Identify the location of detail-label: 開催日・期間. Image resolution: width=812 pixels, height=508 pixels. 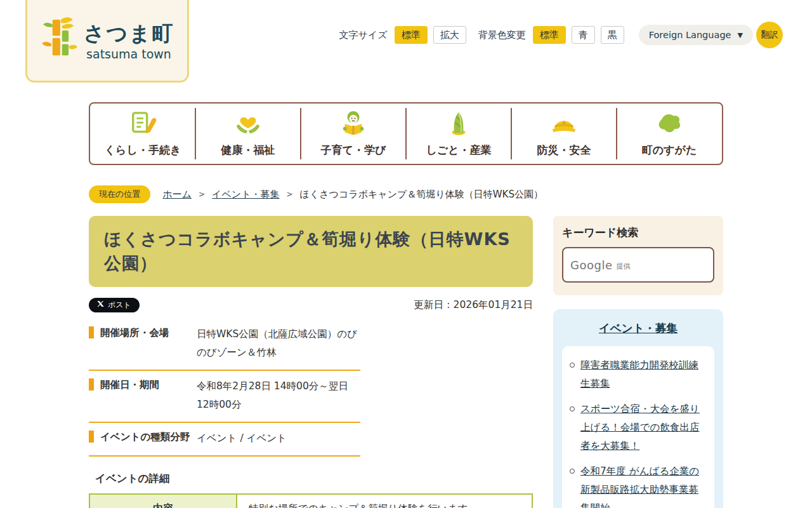
(143, 396).